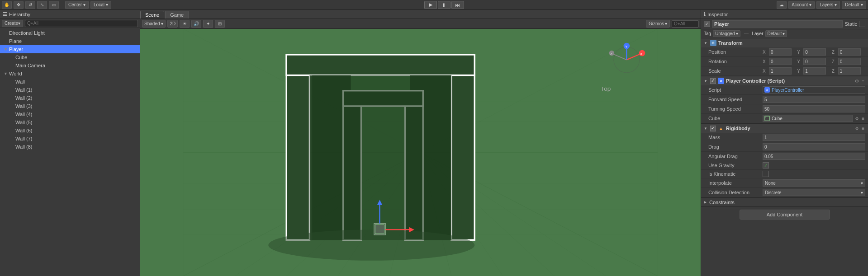 This screenshot has height=276, width=868. Describe the element at coordinates (735, 137) in the screenshot. I see `rb-mass-label: Mass` at that location.